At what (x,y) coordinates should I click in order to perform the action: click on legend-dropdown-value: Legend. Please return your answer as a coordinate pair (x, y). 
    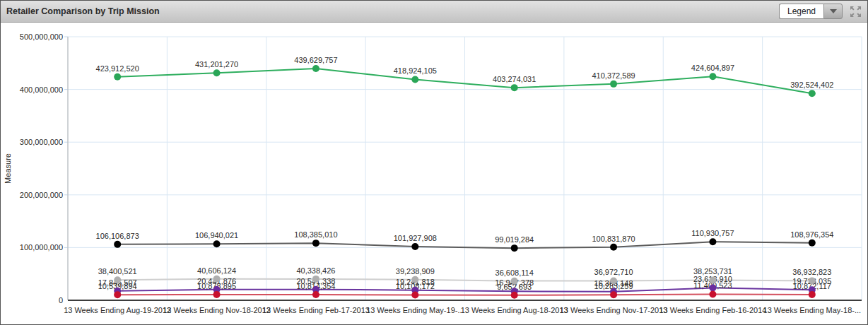
    Looking at the image, I should click on (802, 11).